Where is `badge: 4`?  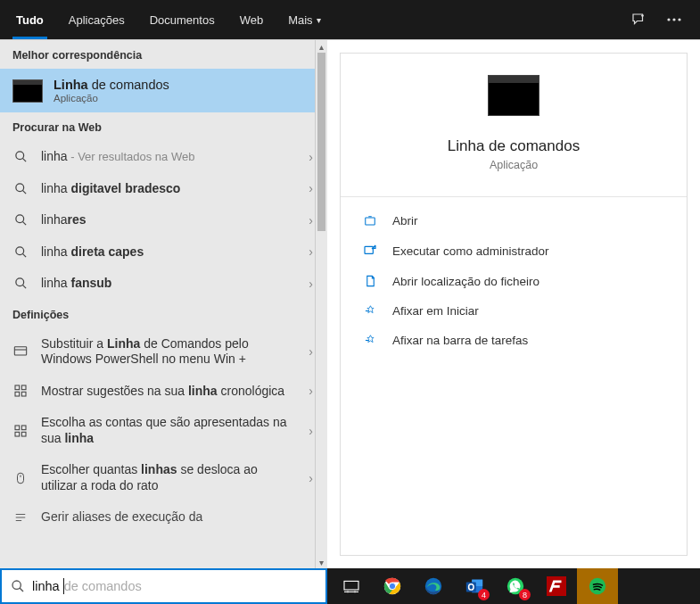
badge: 4 is located at coordinates (483, 594).